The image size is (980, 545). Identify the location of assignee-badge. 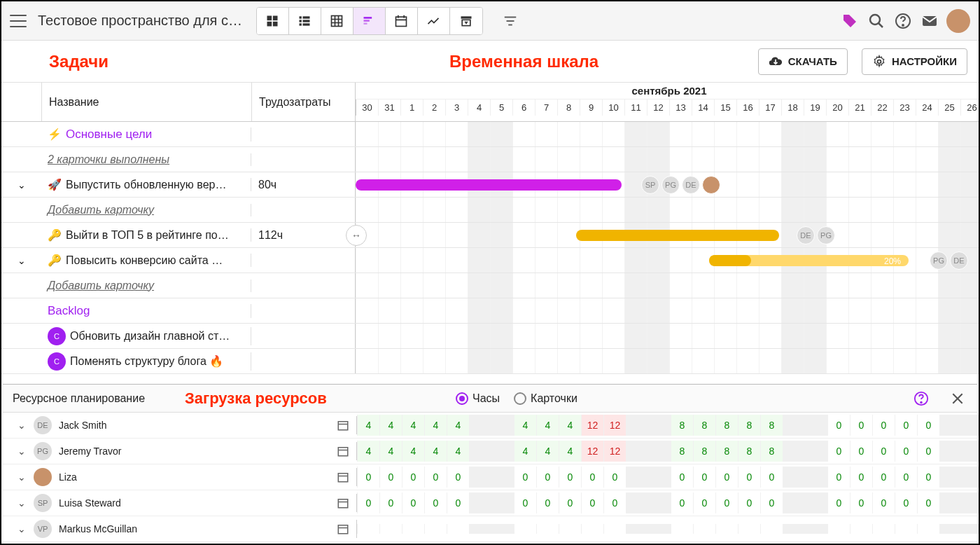
(711, 185).